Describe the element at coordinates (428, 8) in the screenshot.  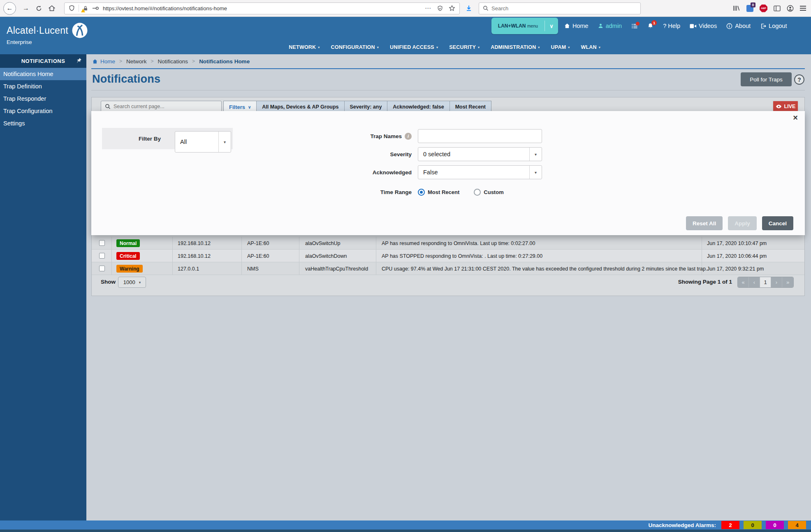
I see `page-actions-icon: ⋯` at that location.